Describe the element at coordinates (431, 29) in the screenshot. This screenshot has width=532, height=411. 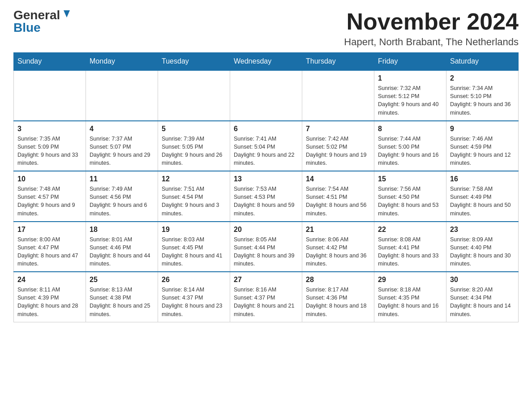
I see `title-area: November 2024 Hapert, North Brabant, The…` at that location.